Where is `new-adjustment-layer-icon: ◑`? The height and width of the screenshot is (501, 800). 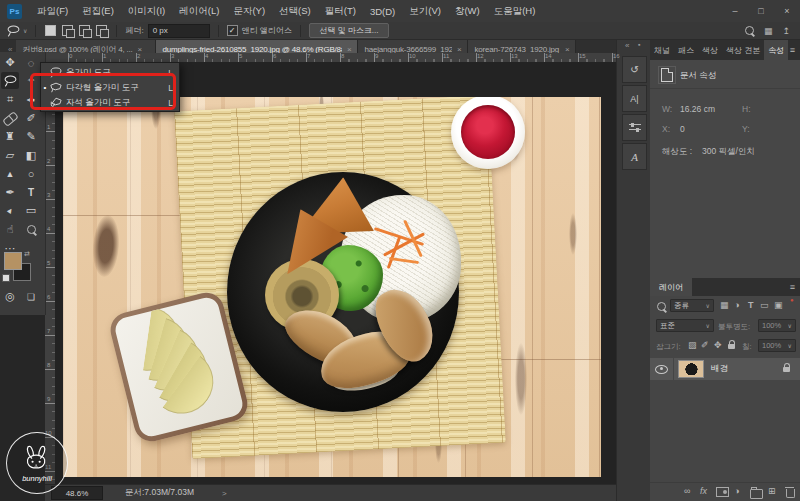 new-adjustment-layer-icon: ◑ is located at coordinates (736, 491).